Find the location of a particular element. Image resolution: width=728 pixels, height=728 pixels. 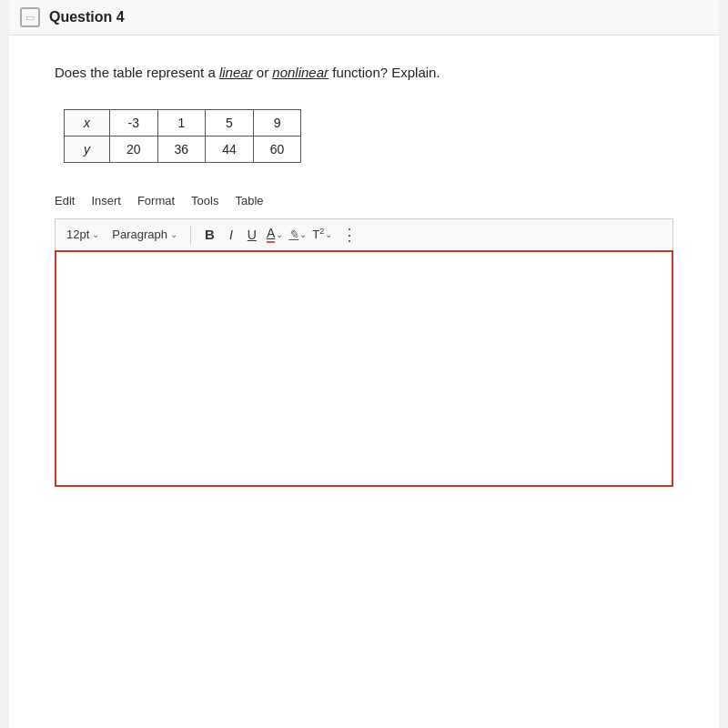

header-bar: ▭ Question 4 is located at coordinates (364, 18).